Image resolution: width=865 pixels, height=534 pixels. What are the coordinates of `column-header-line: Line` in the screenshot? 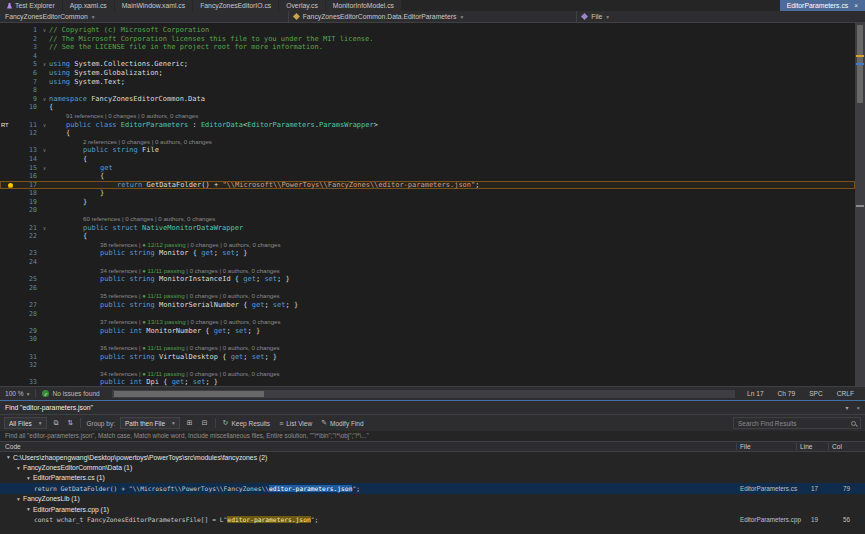 It's located at (806, 447).